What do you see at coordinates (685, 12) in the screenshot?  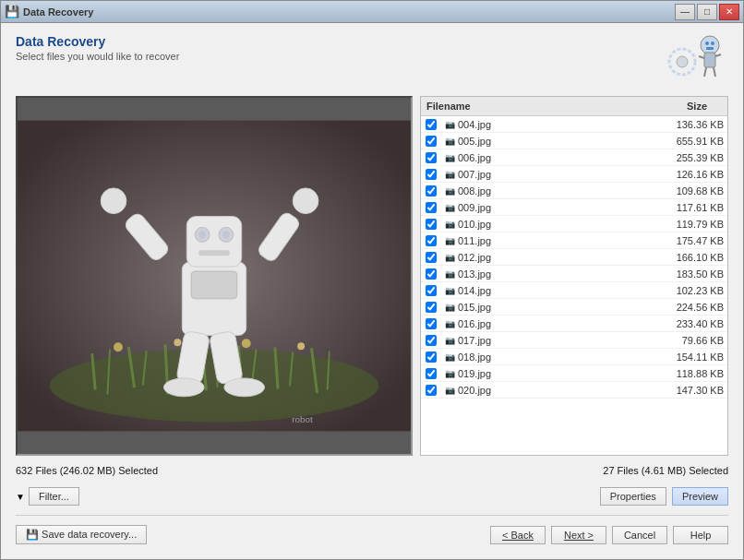 I see `minimize-button: —` at bounding box center [685, 12].